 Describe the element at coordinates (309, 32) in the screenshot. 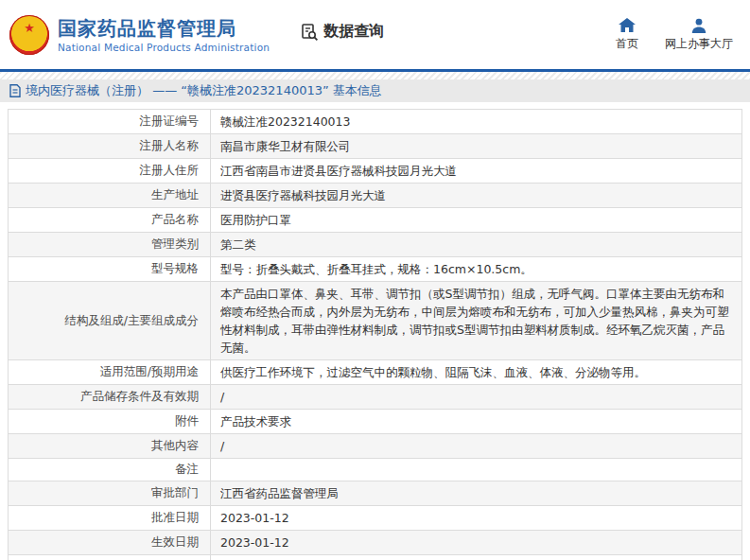

I see `doc-search-icon` at that location.